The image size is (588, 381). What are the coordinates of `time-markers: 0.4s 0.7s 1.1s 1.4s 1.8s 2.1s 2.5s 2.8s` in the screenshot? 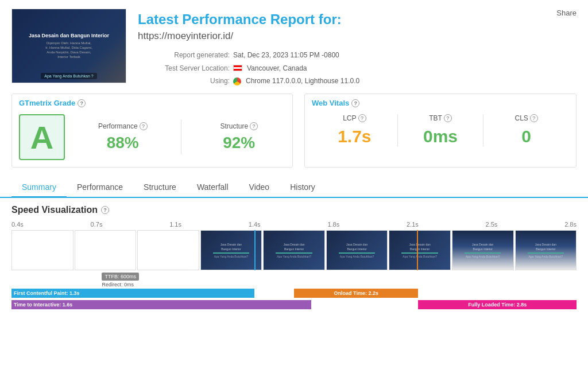 It's located at (294, 226).